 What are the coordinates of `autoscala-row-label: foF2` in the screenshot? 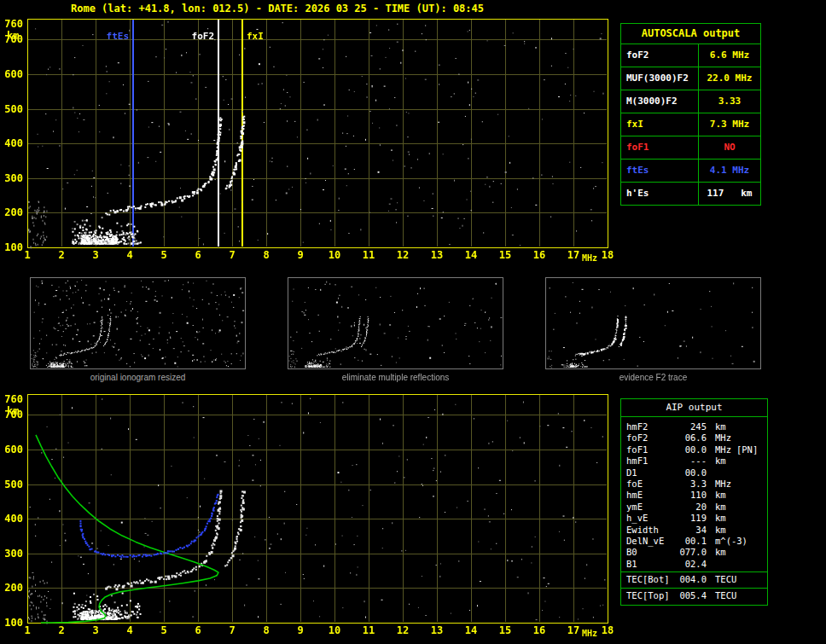 It's located at (660, 55).